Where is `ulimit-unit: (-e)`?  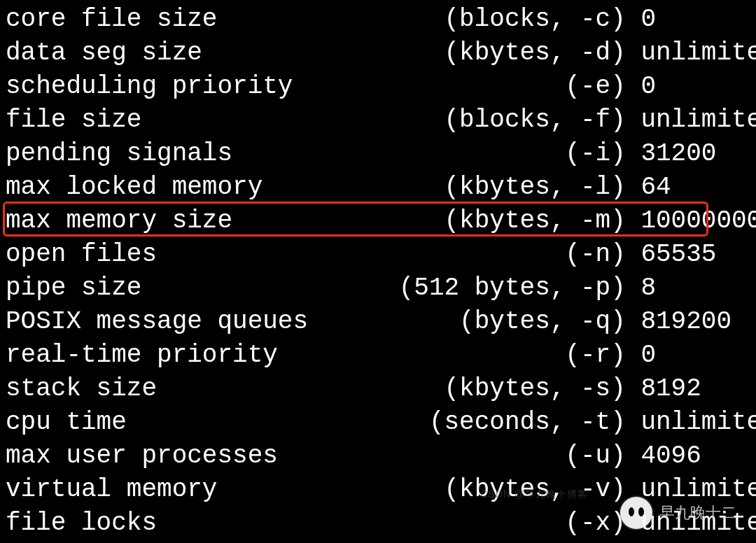
ulimit-unit: (-e) is located at coordinates (490, 87).